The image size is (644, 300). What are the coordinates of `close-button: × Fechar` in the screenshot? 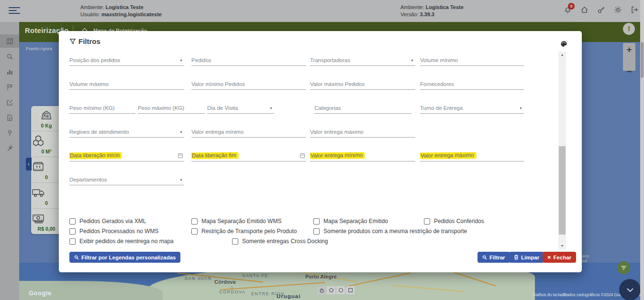 It's located at (559, 257).